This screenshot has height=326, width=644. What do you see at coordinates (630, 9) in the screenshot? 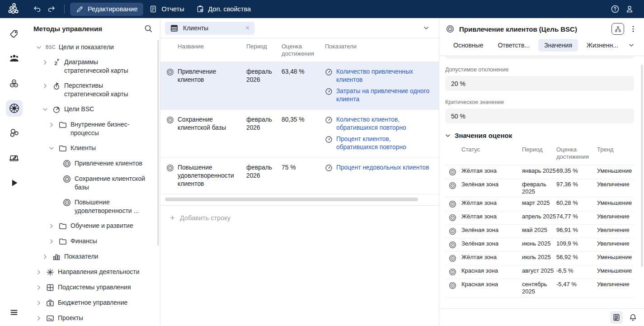
I see `user-profile-button` at bounding box center [630, 9].